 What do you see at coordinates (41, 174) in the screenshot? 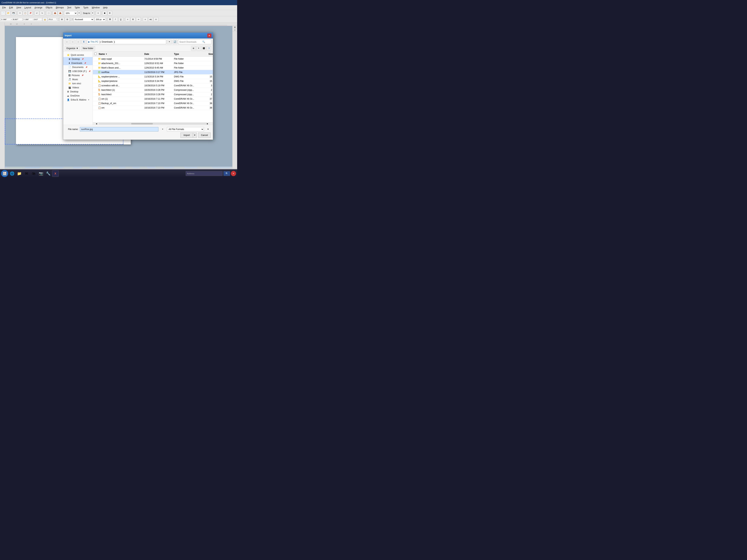
I see `taskbar-icon-photos: 📷` at bounding box center [41, 174].